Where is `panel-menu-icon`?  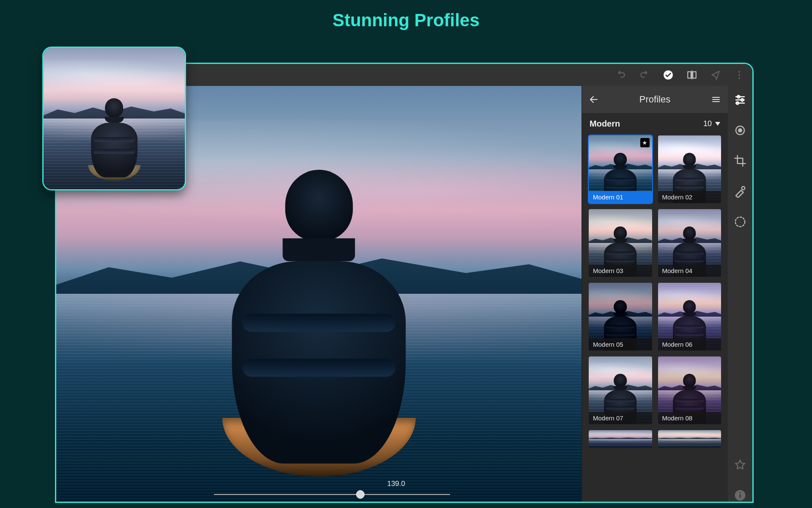 panel-menu-icon is located at coordinates (716, 99).